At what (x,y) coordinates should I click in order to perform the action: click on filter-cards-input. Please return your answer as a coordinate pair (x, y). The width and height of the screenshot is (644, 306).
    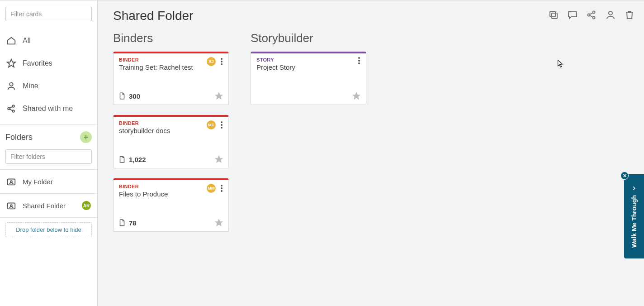
    Looking at the image, I should click on (49, 14).